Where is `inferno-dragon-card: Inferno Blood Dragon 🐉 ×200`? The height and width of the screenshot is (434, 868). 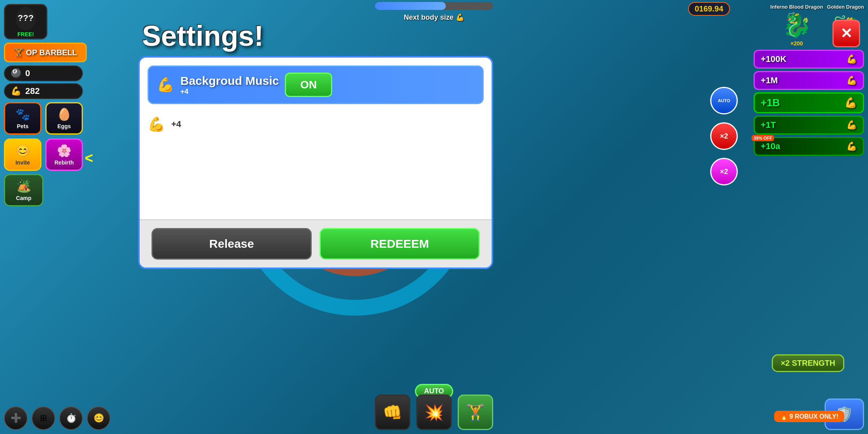 inferno-dragon-card: Inferno Blood Dragon 🐉 ×200 is located at coordinates (797, 25).